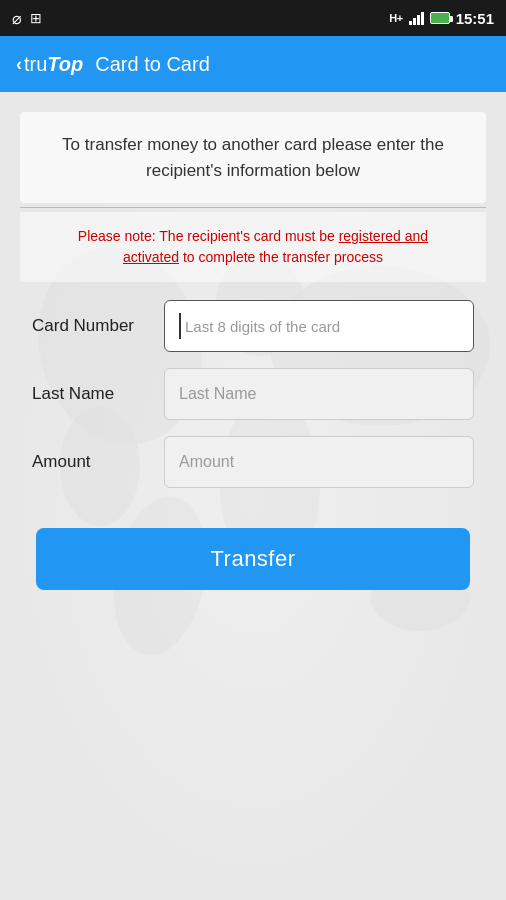 Image resolution: width=506 pixels, height=900 pixels. I want to click on last-name-input, so click(319, 394).